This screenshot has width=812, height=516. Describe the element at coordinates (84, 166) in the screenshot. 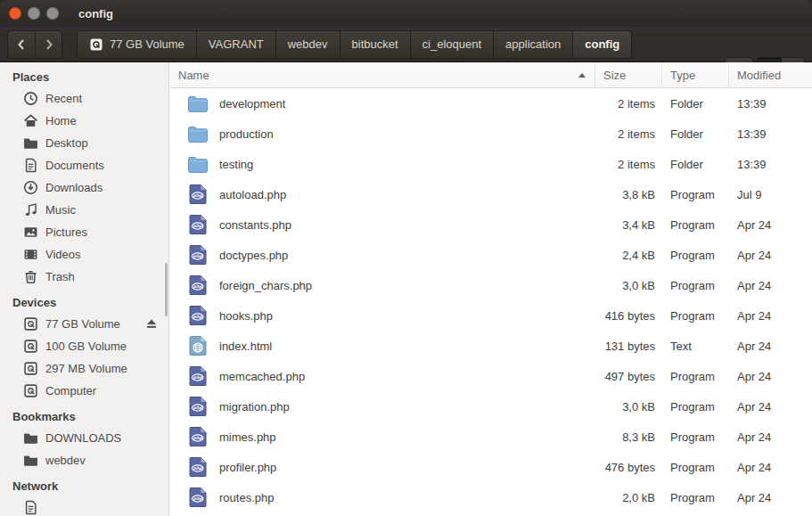

I see `sidebar-item-documents: Documents` at that location.